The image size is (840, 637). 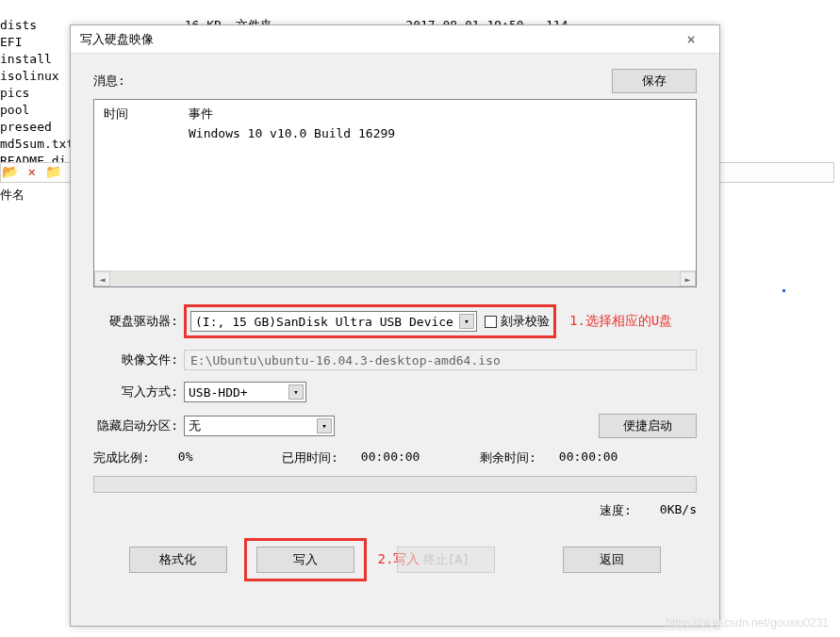 What do you see at coordinates (395, 279) in the screenshot?
I see `horizontal-scrollbar: ◄ ►` at bounding box center [395, 279].